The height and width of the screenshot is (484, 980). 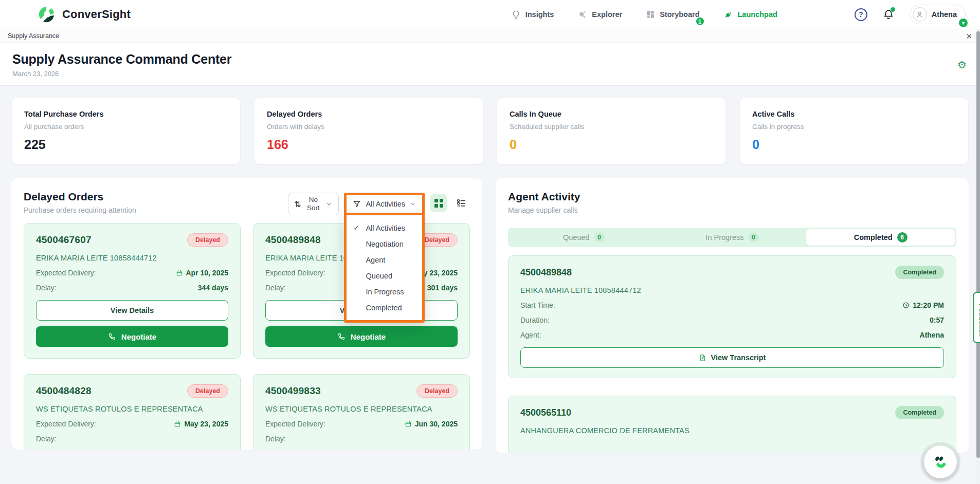 What do you see at coordinates (84, 14) in the screenshot?
I see `brand-logo: ConverSight` at bounding box center [84, 14].